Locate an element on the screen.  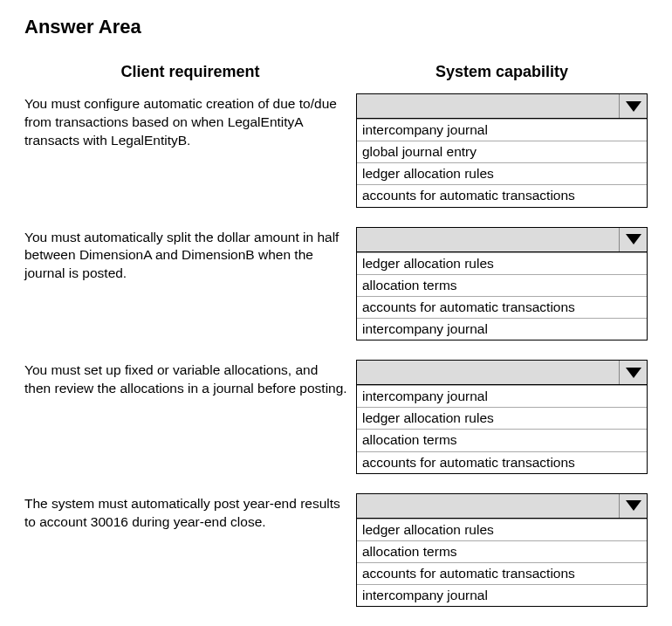
header-system-capability: System capability is located at coordinates (502, 72).